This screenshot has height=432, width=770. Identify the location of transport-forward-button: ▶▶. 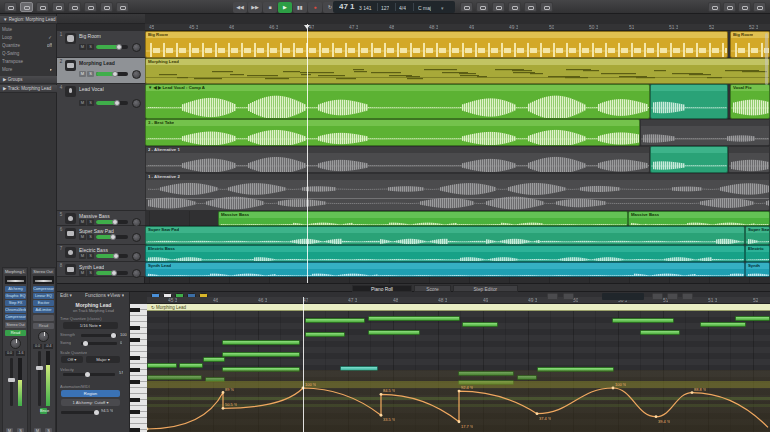
(255, 8).